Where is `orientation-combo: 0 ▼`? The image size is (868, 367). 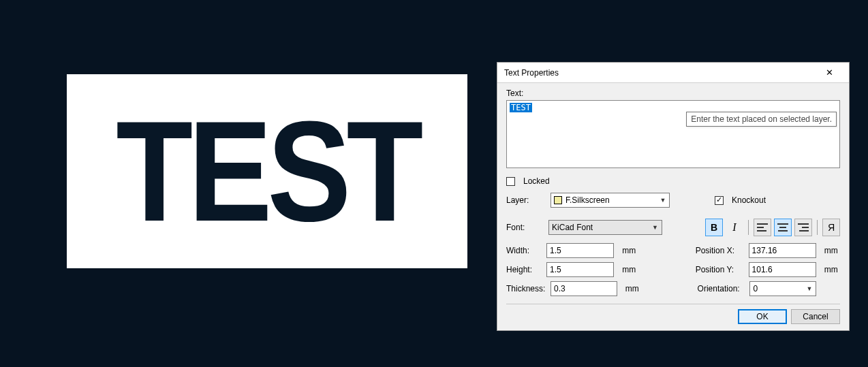
orientation-combo: 0 ▼ is located at coordinates (783, 289).